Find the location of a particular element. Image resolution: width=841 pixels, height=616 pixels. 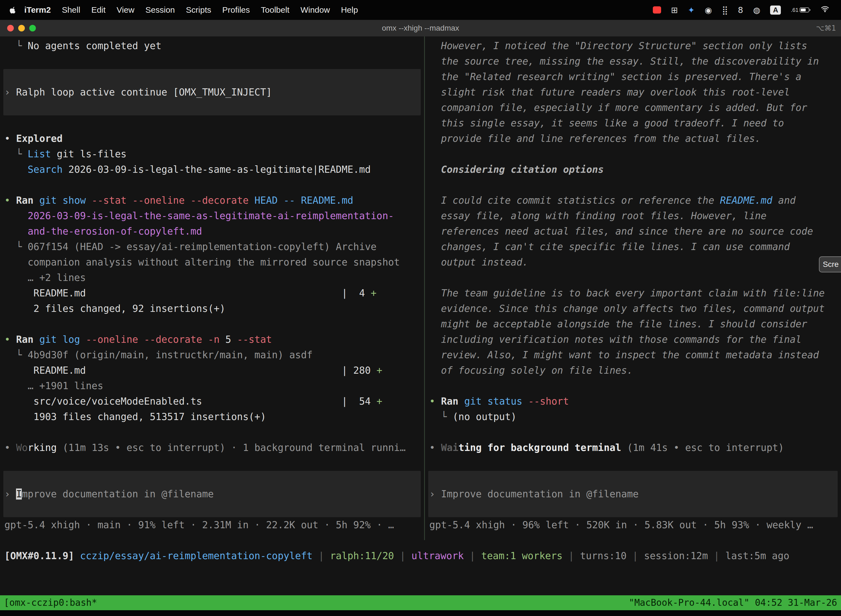

menu-item-profiles: Profiles is located at coordinates (236, 10).